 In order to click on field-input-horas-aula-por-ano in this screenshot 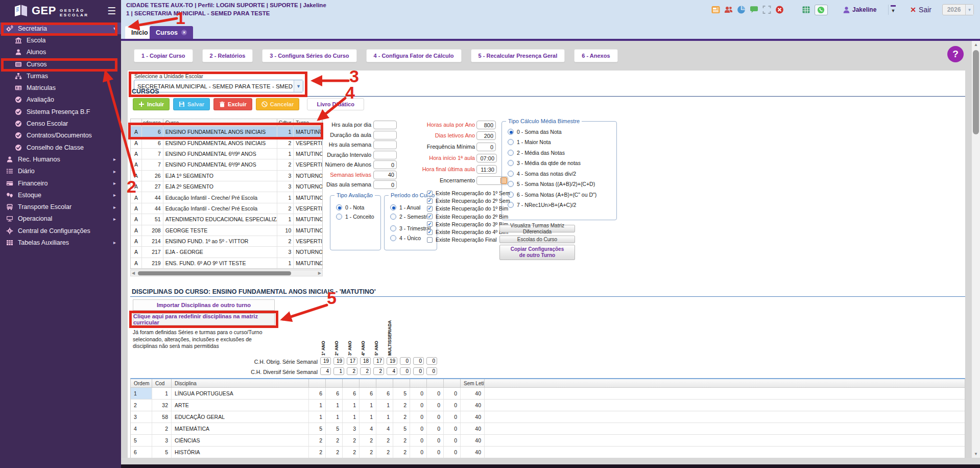, I will do `click(486, 125)`.